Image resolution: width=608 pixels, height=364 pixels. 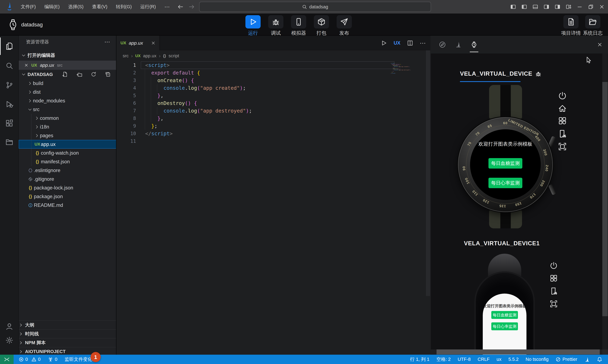 What do you see at coordinates (593, 26) in the screenshot?
I see `toolbar-folder-log-button: 系统日志` at bounding box center [593, 26].